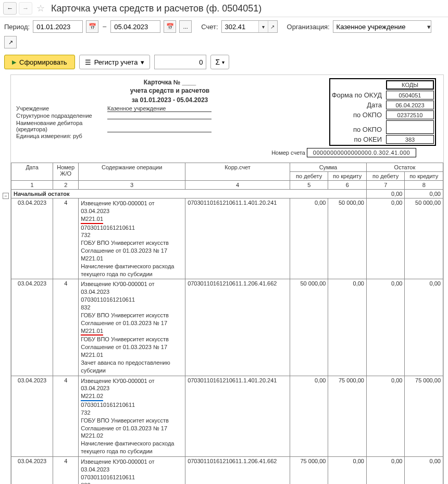  What do you see at coordinates (10, 42) in the screenshot?
I see `org-open-button: ↗` at bounding box center [10, 42].